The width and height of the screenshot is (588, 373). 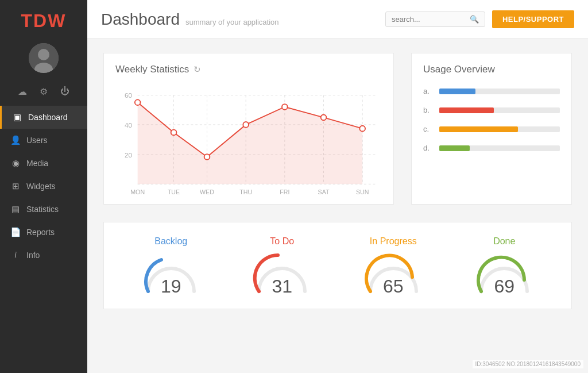 What do you see at coordinates (249, 70) in the screenshot?
I see `chart-header: Weekly Statistics ↻` at bounding box center [249, 70].